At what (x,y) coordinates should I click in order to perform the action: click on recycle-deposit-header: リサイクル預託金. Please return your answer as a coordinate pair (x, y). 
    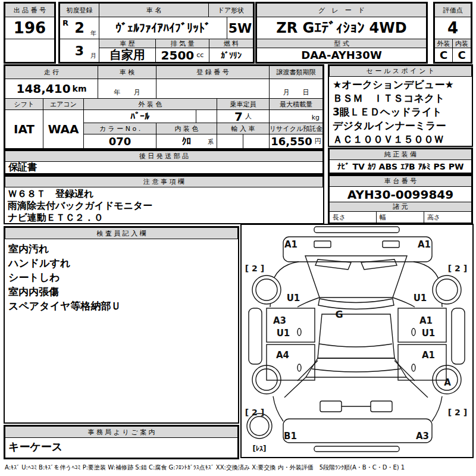
    Looking at the image, I should click on (296, 129).